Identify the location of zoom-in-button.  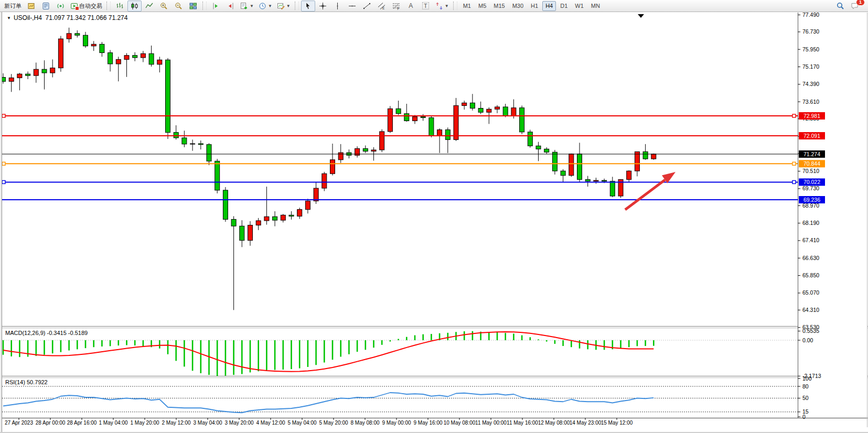
(164, 6).